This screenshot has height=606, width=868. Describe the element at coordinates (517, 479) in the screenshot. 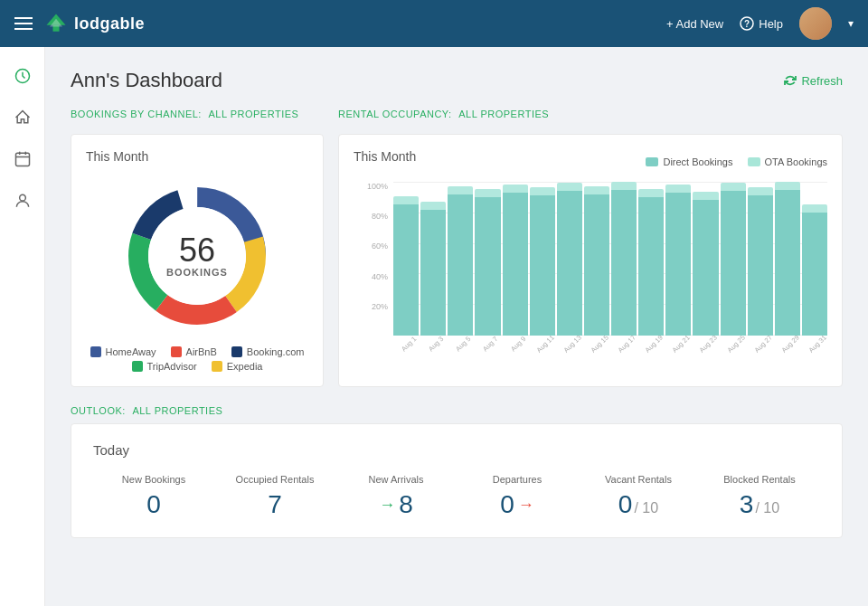

I see `metric-label-3: Departures` at that location.